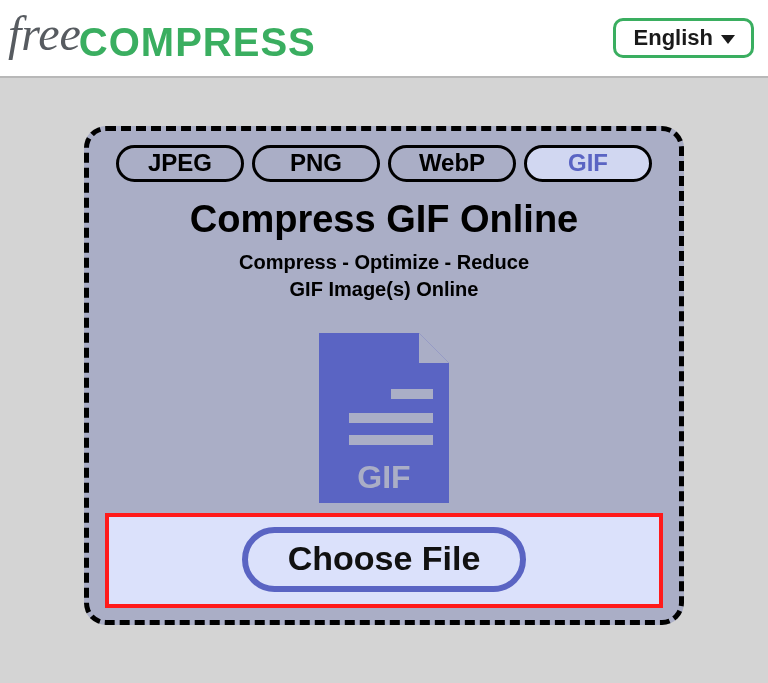 The height and width of the screenshot is (683, 768). Describe the element at coordinates (384, 560) in the screenshot. I see `choose-file-button: Choose File` at that location.